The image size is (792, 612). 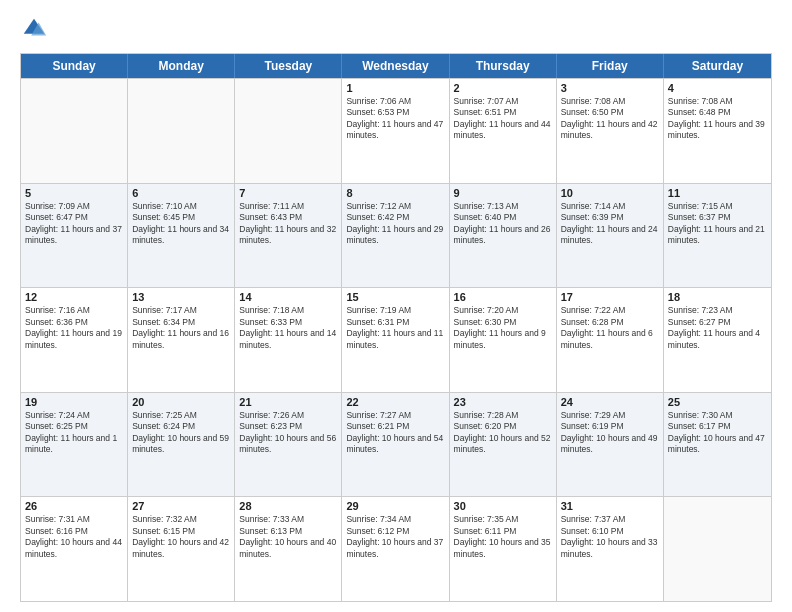 What do you see at coordinates (504, 340) in the screenshot?
I see `day-cell-16: 16Sunrise: 7:20 AM Sunset: 6:30 PM Dayli…` at bounding box center [504, 340].